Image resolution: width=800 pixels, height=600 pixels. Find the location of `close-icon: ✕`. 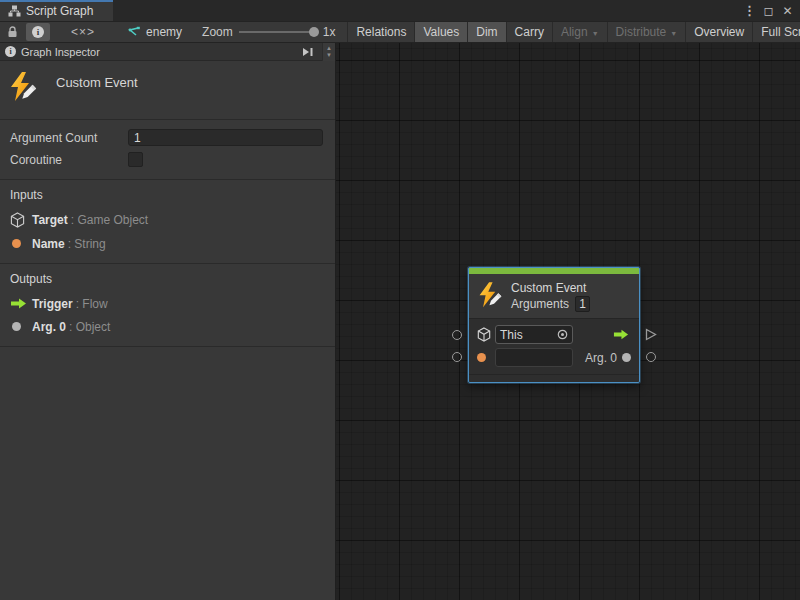

close-icon: ✕ is located at coordinates (788, 10).